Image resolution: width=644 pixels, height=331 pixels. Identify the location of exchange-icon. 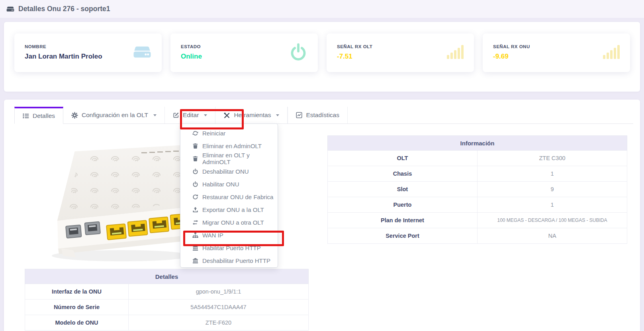
(195, 222).